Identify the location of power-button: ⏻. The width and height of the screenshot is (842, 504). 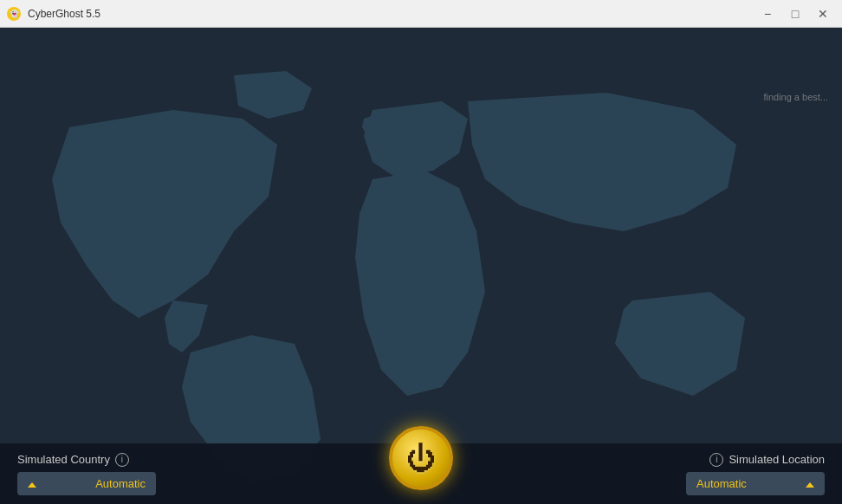
(421, 458).